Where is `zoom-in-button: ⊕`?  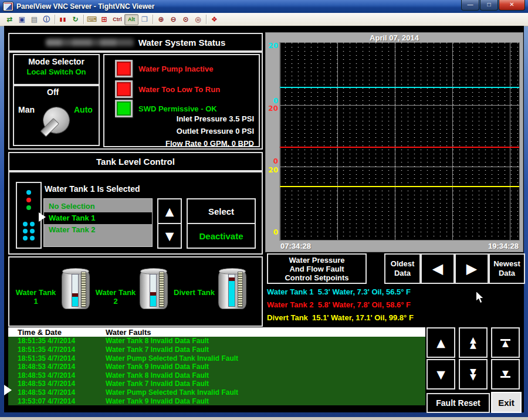 zoom-in-button: ⊕ is located at coordinates (161, 20).